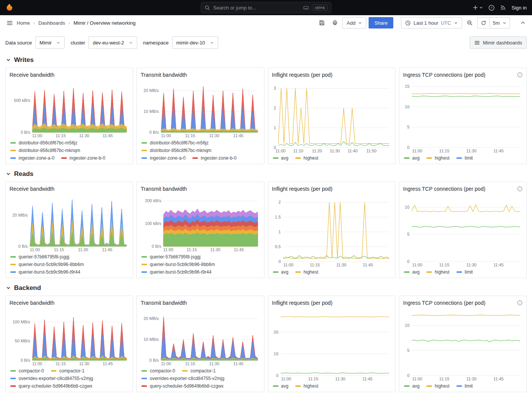 This screenshot has height=418, width=532. What do you see at coordinates (519, 8) in the screenshot?
I see `sign-in-link: Sign in` at bounding box center [519, 8].